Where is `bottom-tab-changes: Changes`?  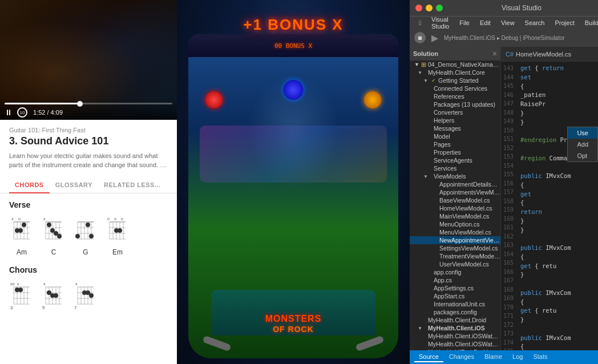
bottom-tab-changes: Changes is located at coordinates (462, 357).